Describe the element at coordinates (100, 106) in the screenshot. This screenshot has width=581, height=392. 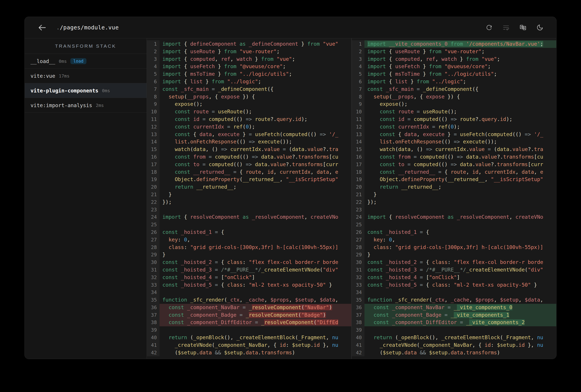
I see `plugin-time: 2ms` at that location.